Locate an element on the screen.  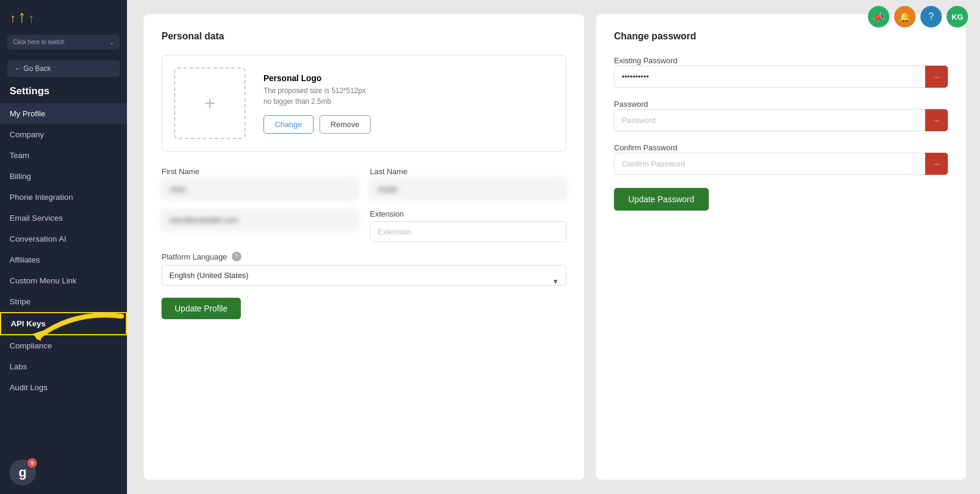
logo-buttons: Change Remove is located at coordinates (317, 124).